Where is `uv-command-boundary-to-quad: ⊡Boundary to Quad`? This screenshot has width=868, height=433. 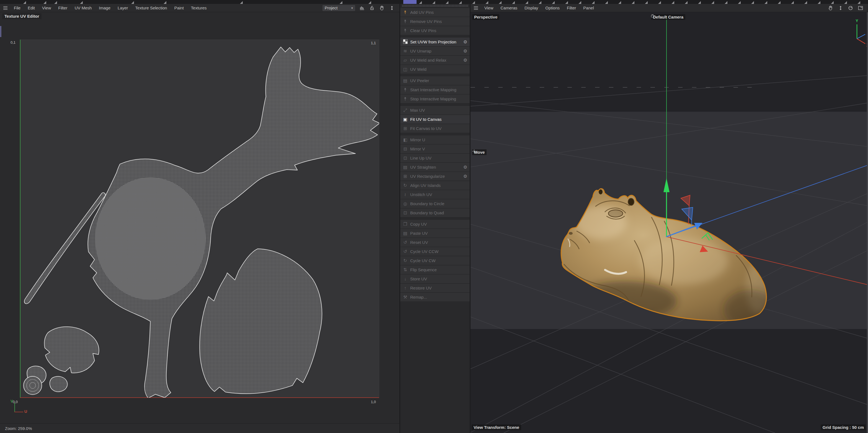
uv-command-boundary-to-quad: ⊡Boundary to Quad is located at coordinates (435, 213).